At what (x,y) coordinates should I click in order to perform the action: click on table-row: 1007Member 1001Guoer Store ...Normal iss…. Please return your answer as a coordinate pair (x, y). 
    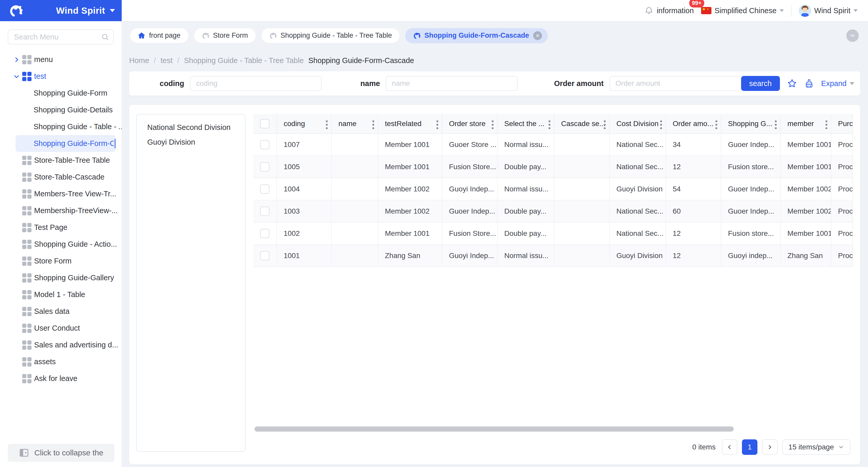
    Looking at the image, I should click on (553, 145).